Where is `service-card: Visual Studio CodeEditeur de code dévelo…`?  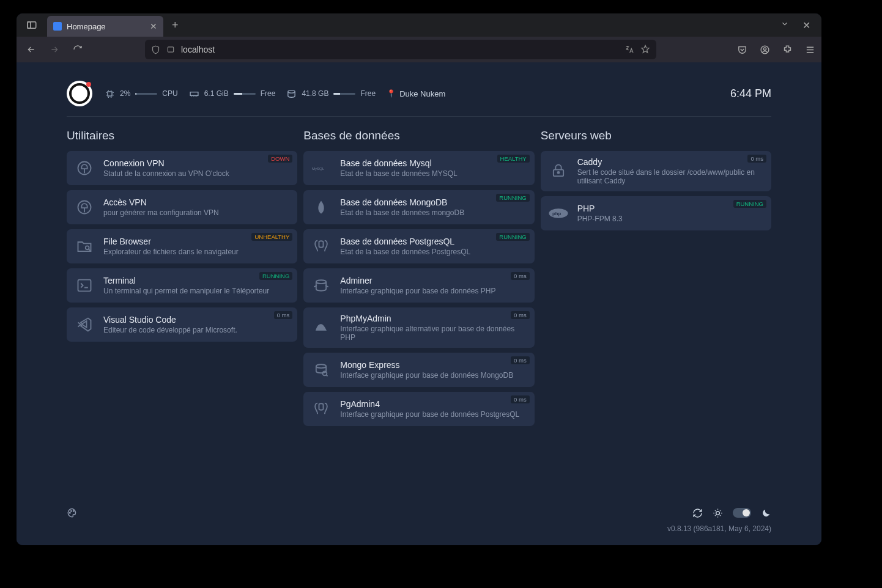 service-card: Visual Studio CodeEditeur de code dévelo… is located at coordinates (182, 325).